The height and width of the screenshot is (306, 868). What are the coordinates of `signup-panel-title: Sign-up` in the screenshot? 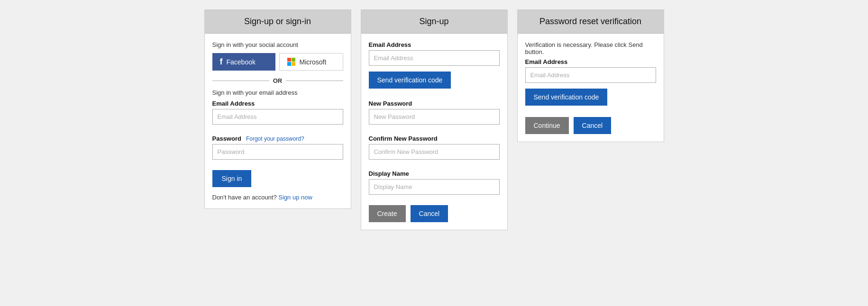 It's located at (434, 22).